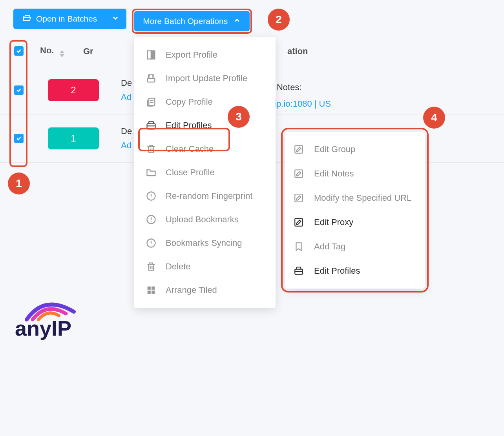 The image size is (504, 436). Describe the element at coordinates (205, 290) in the screenshot. I see `menu-item-arrange-tiled: Arrange Tiled` at that location.